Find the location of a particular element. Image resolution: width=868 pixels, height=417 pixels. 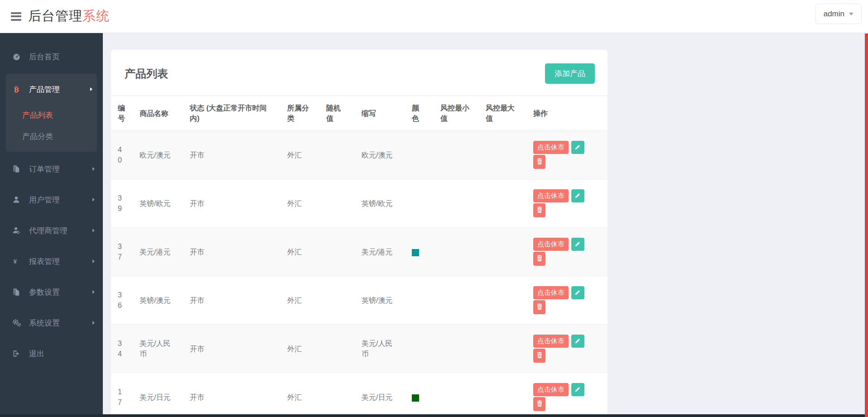

sidebar-item: ¥报表管理 is located at coordinates (52, 261).